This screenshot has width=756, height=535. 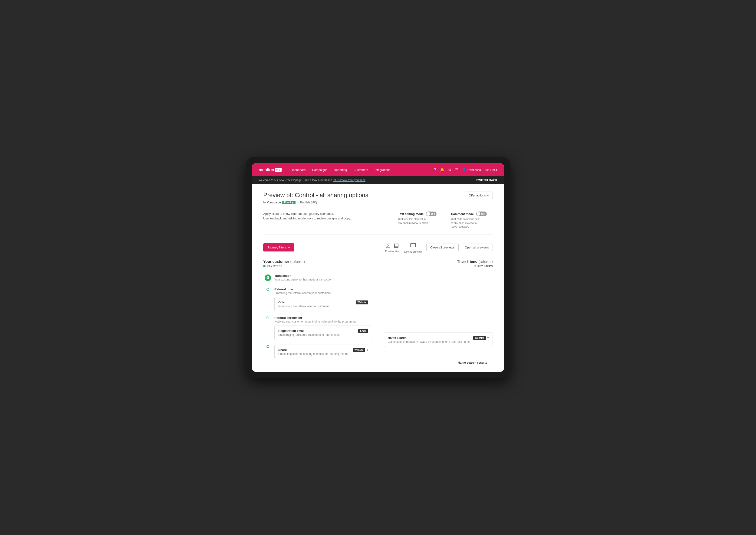 I want to click on user-icon: 👤, so click(x=464, y=170).